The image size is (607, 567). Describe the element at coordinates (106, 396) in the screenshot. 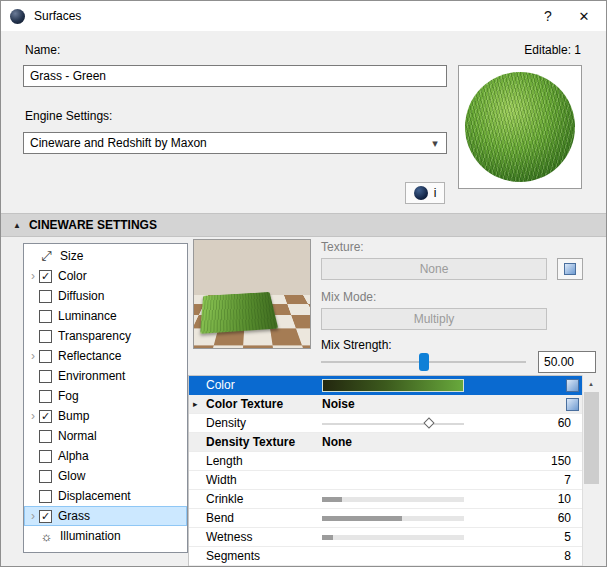

I see `channel-tree-item: Fog` at that location.